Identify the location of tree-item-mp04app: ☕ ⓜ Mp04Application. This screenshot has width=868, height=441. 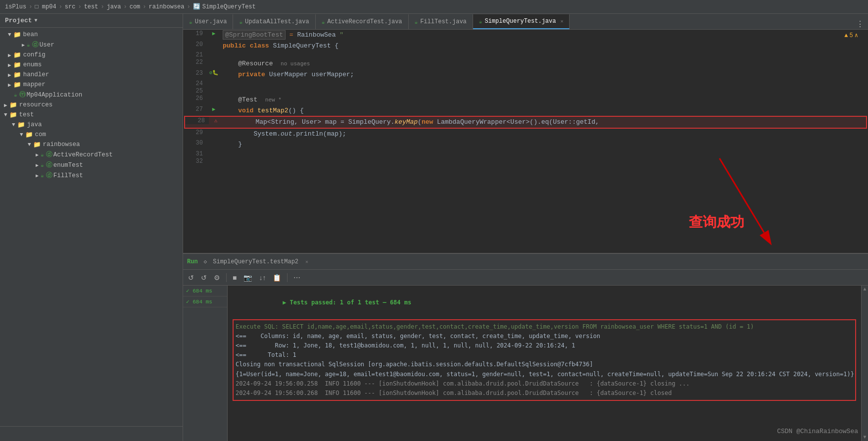
(91, 95).